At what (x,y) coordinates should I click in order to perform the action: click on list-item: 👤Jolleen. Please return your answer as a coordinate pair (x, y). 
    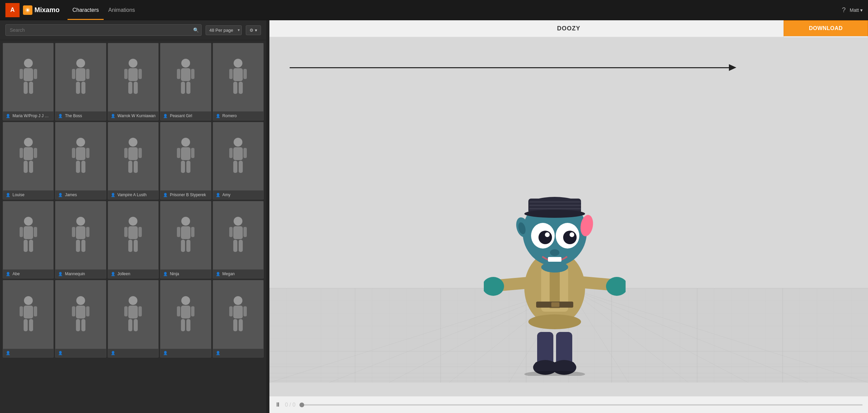
    Looking at the image, I should click on (133, 240).